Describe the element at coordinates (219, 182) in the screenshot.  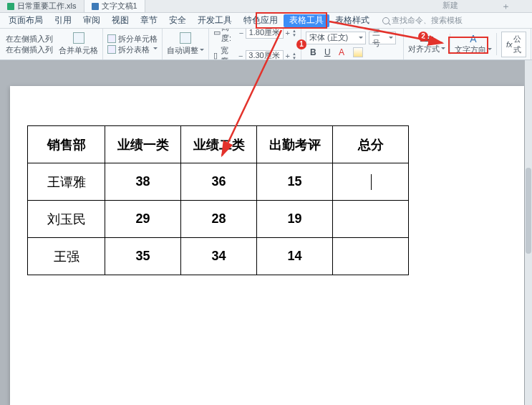
I see `cell-value: 36` at that location.